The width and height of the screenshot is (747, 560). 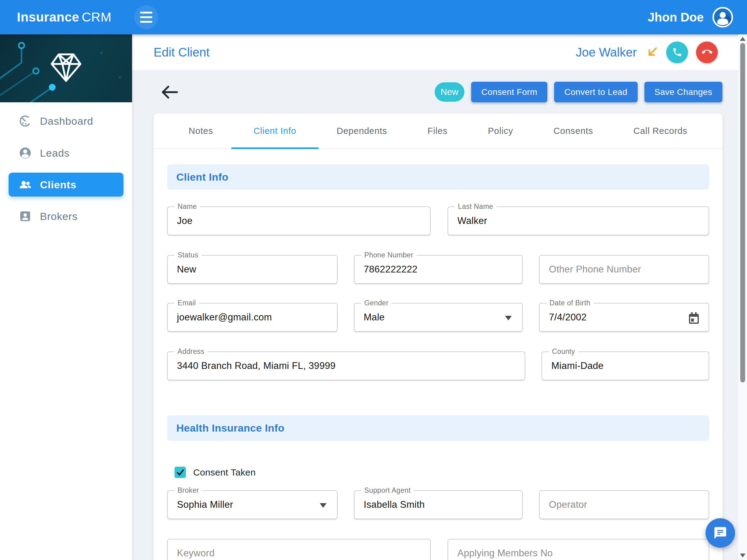 What do you see at coordinates (374, 317) in the screenshot?
I see `field-value: Male` at bounding box center [374, 317].